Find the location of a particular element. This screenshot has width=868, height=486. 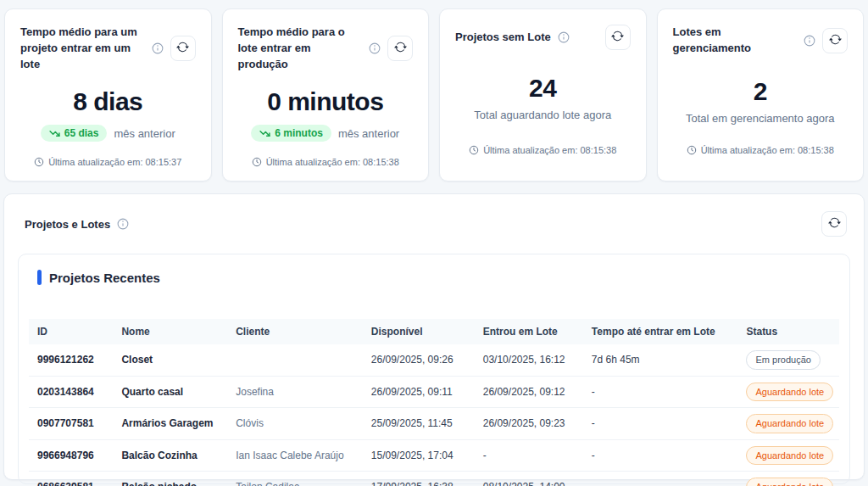

cell-nome: Balcão Cozinha is located at coordinates (170, 455).